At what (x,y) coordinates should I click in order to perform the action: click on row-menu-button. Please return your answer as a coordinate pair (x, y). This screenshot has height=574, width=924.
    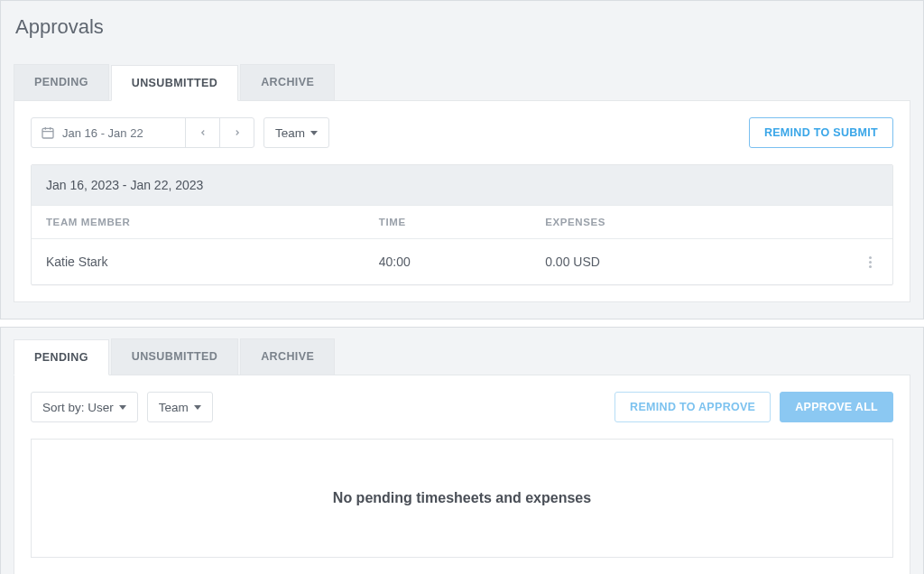
    Looking at the image, I should click on (870, 262).